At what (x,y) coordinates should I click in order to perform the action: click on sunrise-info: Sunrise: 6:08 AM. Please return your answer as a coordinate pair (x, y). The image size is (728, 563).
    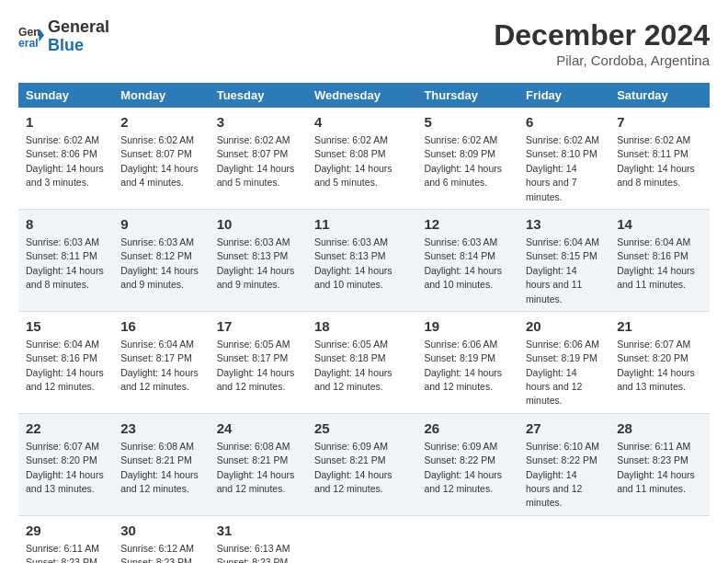
    Looking at the image, I should click on (157, 446).